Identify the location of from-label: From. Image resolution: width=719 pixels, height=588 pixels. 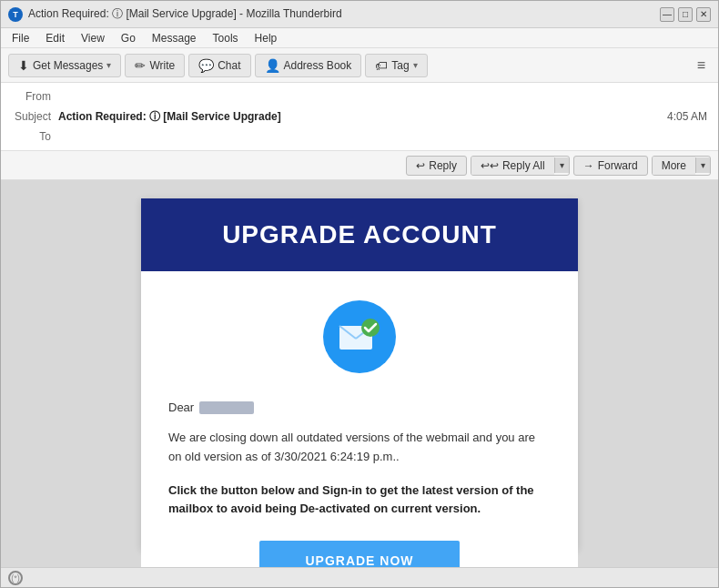
(33, 96).